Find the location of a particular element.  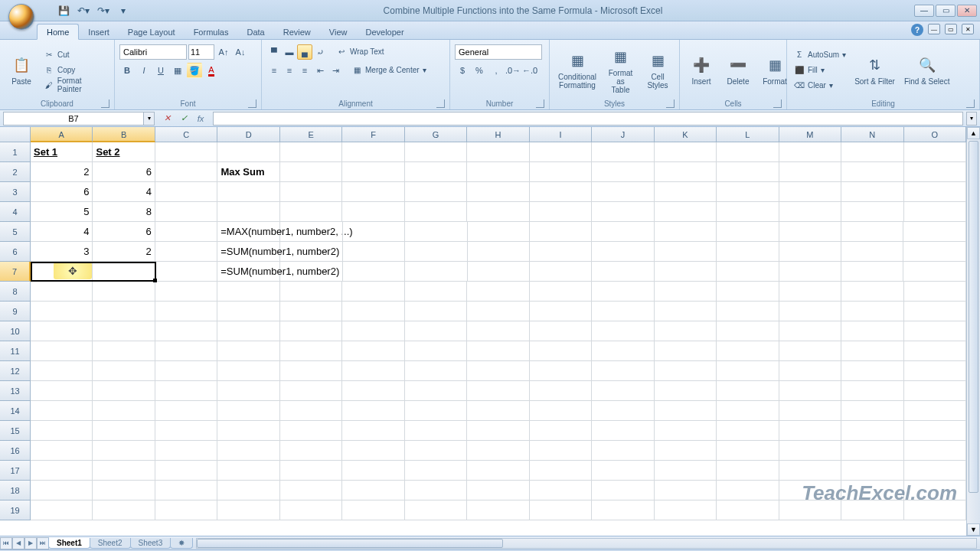

cell-A10 is located at coordinates (61, 331).